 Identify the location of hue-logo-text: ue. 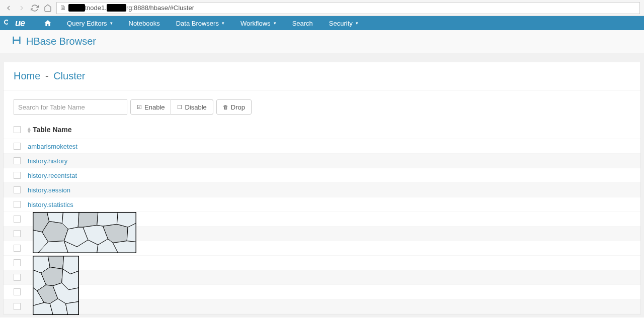
(20, 23).